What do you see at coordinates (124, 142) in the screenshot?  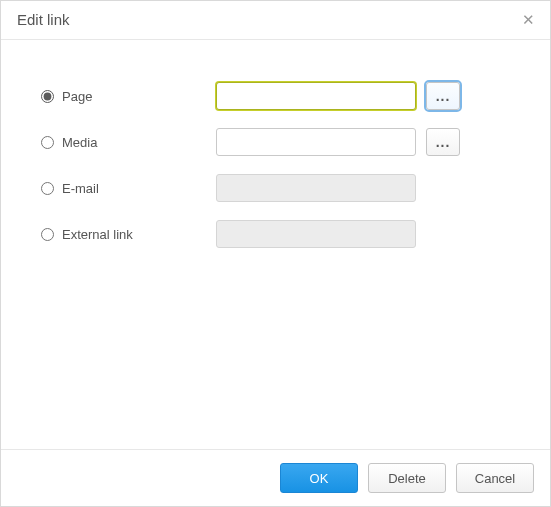 I see `radio-media: Media` at bounding box center [124, 142].